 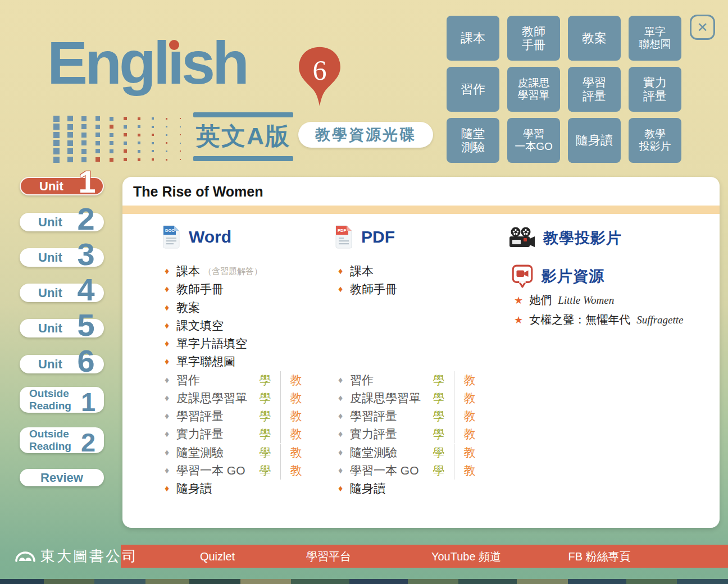 What do you see at coordinates (366, 135) in the screenshot?
I see `disc-title: 教學資源光碟` at bounding box center [366, 135].